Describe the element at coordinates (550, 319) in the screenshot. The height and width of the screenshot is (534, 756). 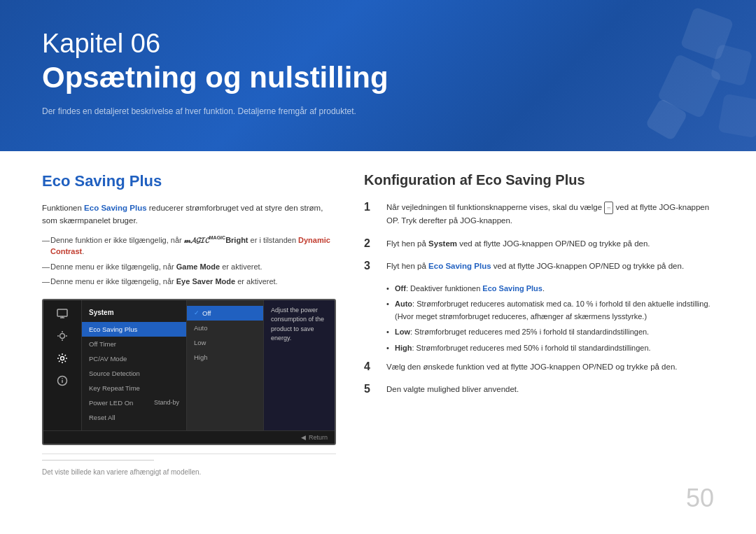
I see `bullets-list: Off: Deaktiver funktionen Eco Saving Plu…` at that location.